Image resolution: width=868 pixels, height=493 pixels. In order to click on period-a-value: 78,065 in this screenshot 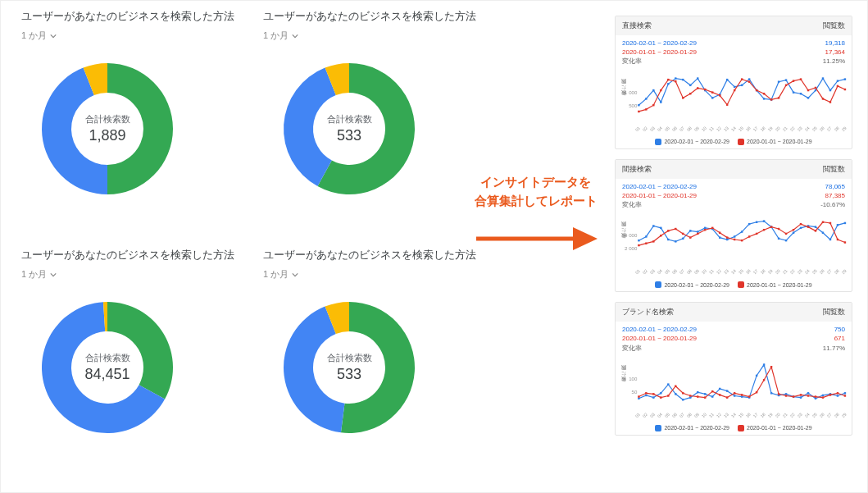, I will do `click(835, 187)`.